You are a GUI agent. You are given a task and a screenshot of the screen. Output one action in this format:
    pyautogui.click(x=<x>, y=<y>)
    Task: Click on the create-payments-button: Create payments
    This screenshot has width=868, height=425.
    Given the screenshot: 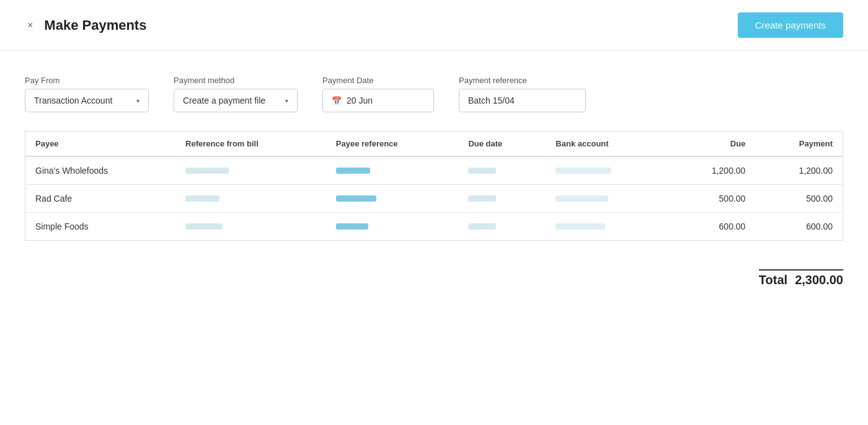 What is the action you would take?
    pyautogui.click(x=790, y=25)
    